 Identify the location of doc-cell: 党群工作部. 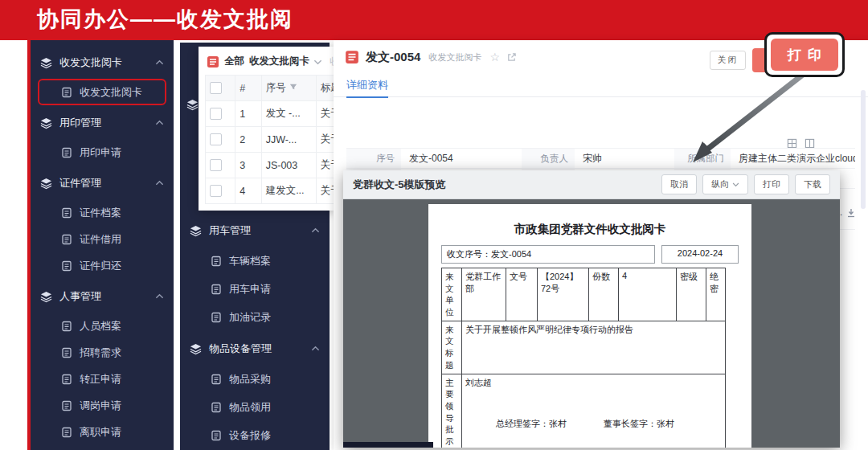
(484, 295).